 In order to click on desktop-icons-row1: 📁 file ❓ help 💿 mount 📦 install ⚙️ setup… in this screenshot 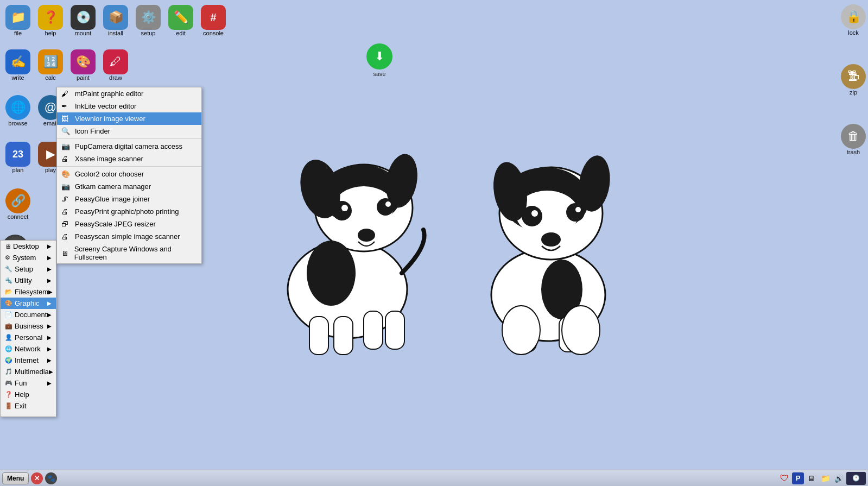, I will do `click(116, 21)`.